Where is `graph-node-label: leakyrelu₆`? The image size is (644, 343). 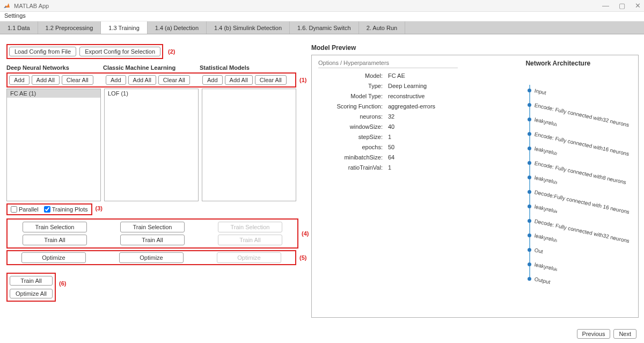
graph-node-label: leakyrelu₆ is located at coordinates (546, 267).